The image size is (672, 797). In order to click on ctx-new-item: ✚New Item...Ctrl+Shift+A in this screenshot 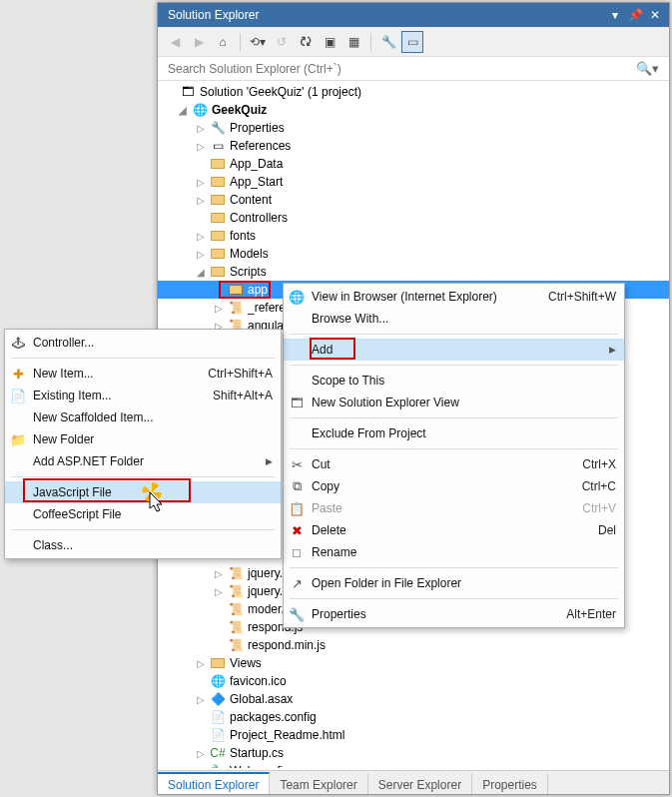, I will do `click(143, 374)`.